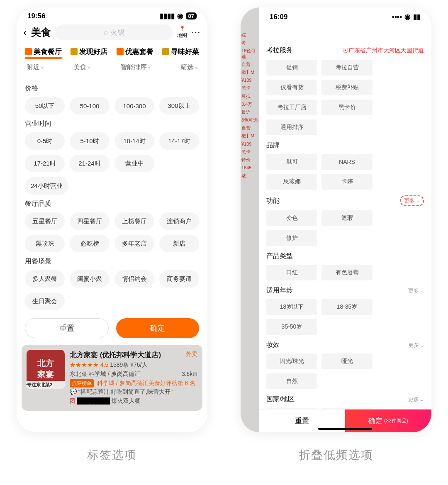 The height and width of the screenshot is (485, 448). Describe the element at coordinates (347, 273) in the screenshot. I see `filter-chip: 有色唇膏` at that location.